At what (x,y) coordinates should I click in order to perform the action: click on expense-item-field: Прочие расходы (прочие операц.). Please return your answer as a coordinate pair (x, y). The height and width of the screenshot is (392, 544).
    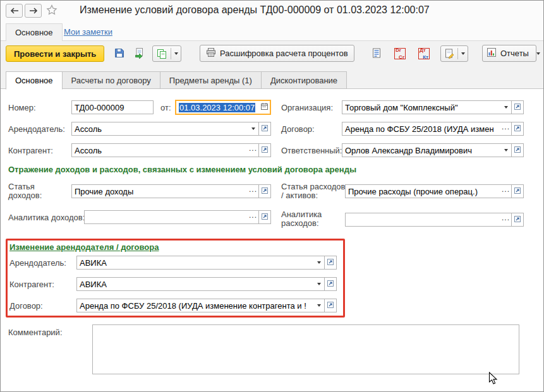
    Looking at the image, I should click on (435, 191).